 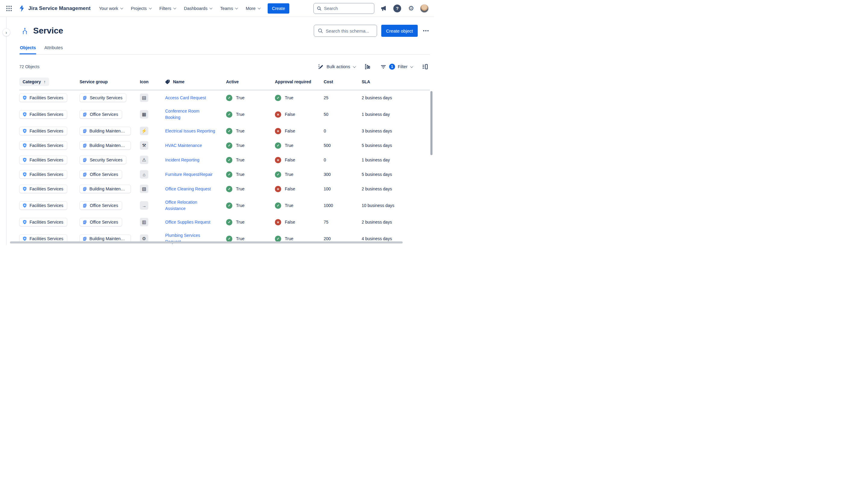 What do you see at coordinates (349, 31) in the screenshot?
I see `schema-search-input` at bounding box center [349, 31].